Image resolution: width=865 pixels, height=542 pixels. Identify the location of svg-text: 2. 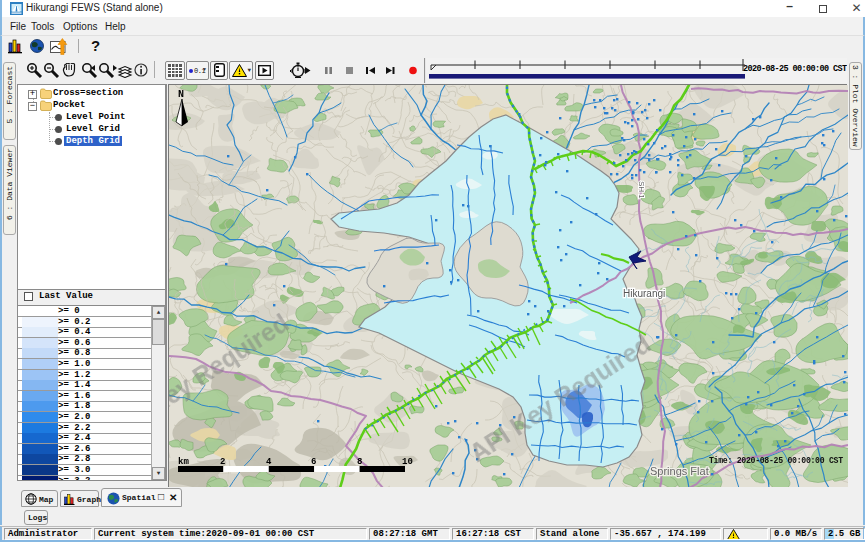
(222, 462).